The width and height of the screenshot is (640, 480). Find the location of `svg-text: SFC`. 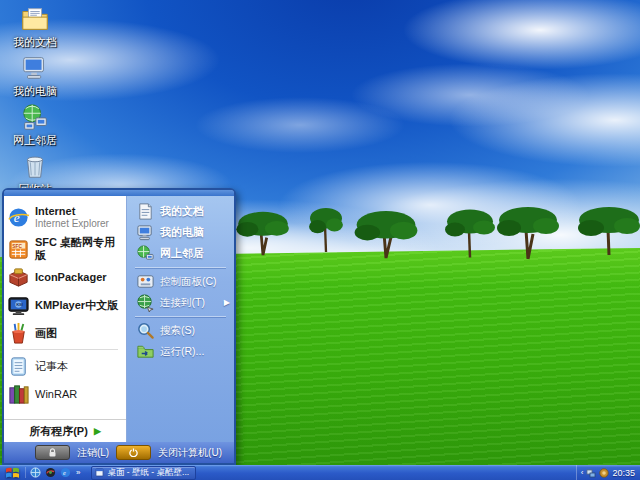

svg-text: SFC is located at coordinates (17, 246).